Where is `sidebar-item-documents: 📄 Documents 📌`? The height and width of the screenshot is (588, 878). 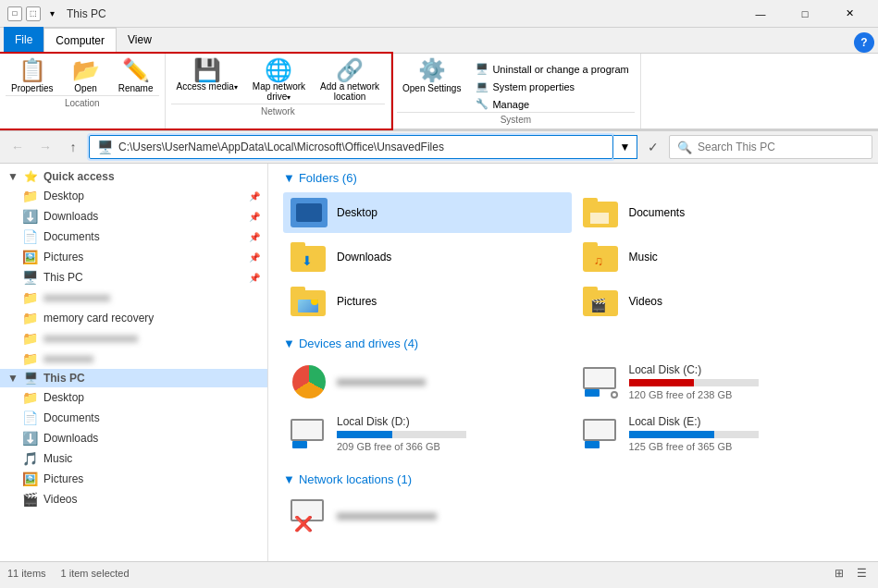
sidebar-item-documents: 📄 Documents 📌 is located at coordinates (133, 237).